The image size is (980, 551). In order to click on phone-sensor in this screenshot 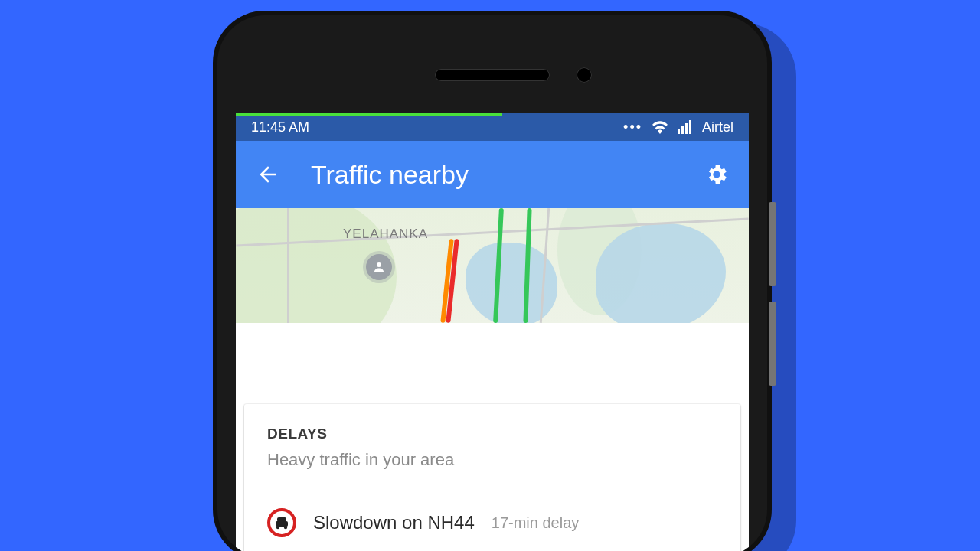, I will do `click(584, 75)`.